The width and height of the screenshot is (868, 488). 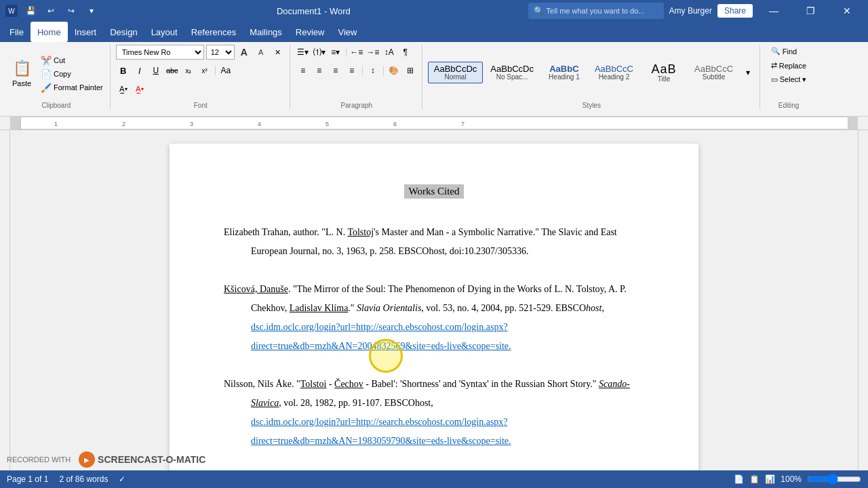 What do you see at coordinates (336, 52) in the screenshot?
I see `multilevel-button: ≡▾` at bounding box center [336, 52].